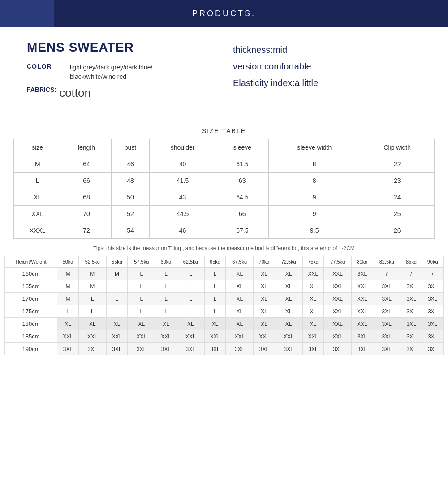 The height and width of the screenshot is (494, 448). Describe the element at coordinates (224, 324) in the screenshot. I see `hw-table-row: 180cmXLXLXLXLXLXLXLXLXLXLXLXXLXXL3XL3XL3…` at that location.